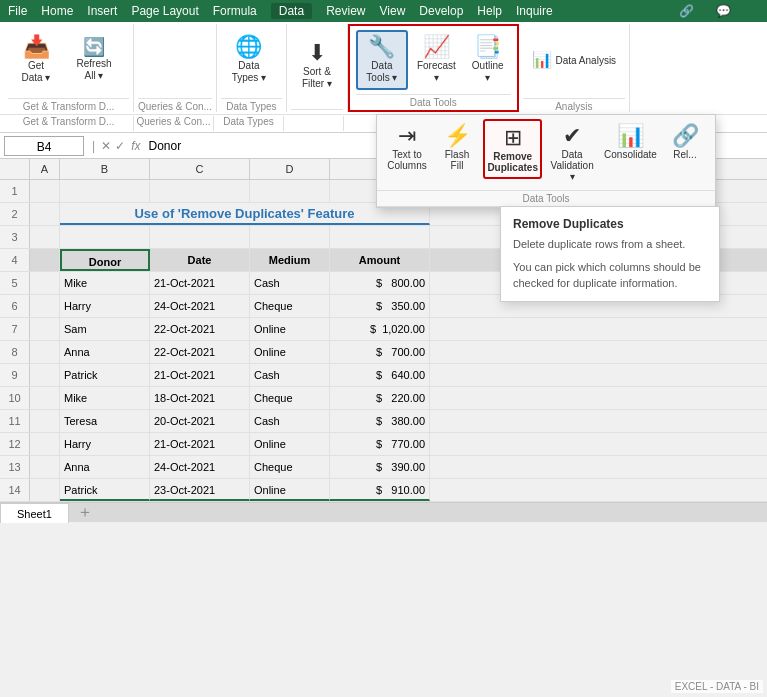 The height and width of the screenshot is (697, 767). Describe the element at coordinates (574, 60) in the screenshot. I see `data-analysis-button: 📊 Data Analysis` at that location.